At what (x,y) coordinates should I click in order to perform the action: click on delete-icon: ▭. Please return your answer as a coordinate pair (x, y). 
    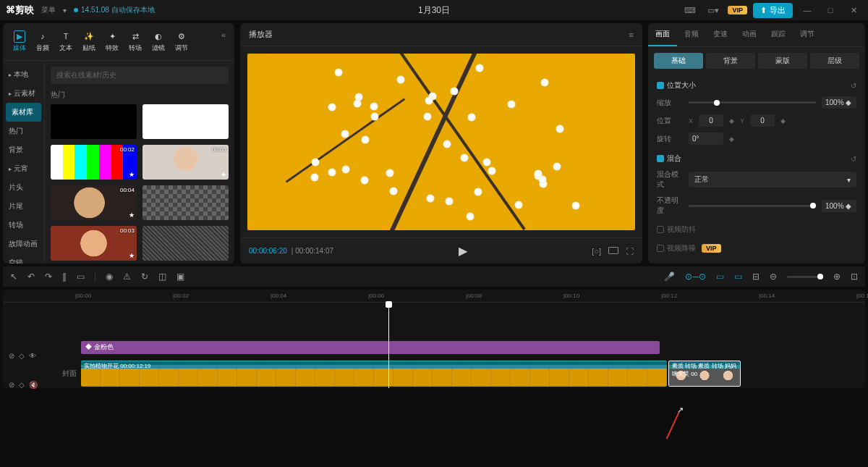
    Looking at the image, I should click on (81, 277).